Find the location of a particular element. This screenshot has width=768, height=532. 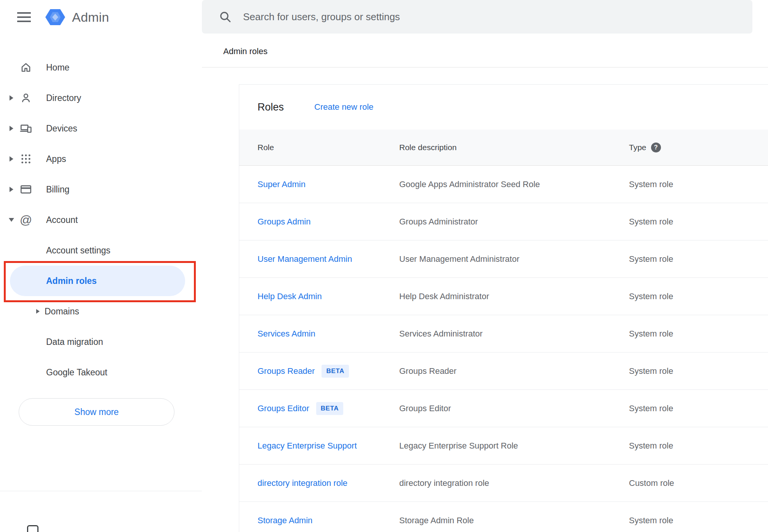

sidebar-item-label: Directory is located at coordinates (64, 98).